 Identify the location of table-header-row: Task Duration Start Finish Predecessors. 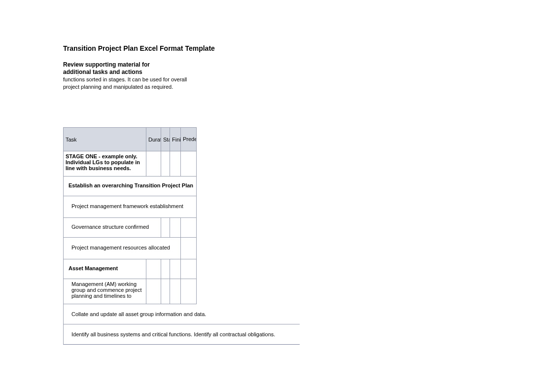
(130, 140).